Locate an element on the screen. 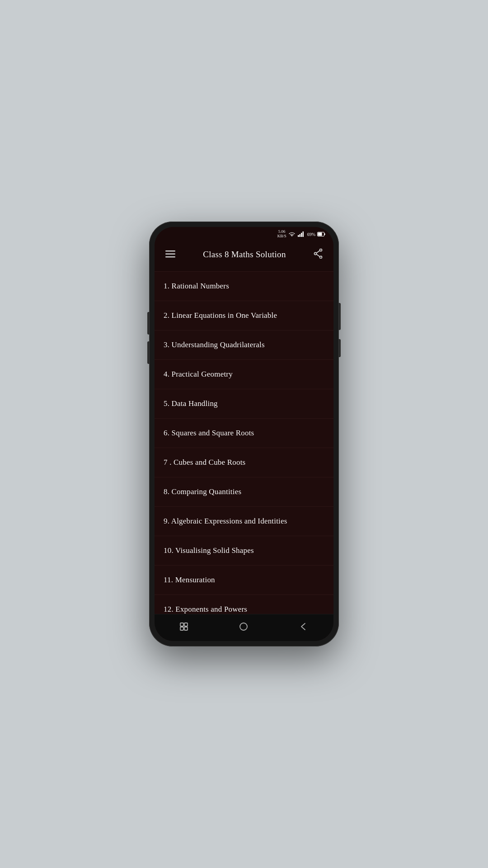  volume-down-button is located at coordinates (148, 353).